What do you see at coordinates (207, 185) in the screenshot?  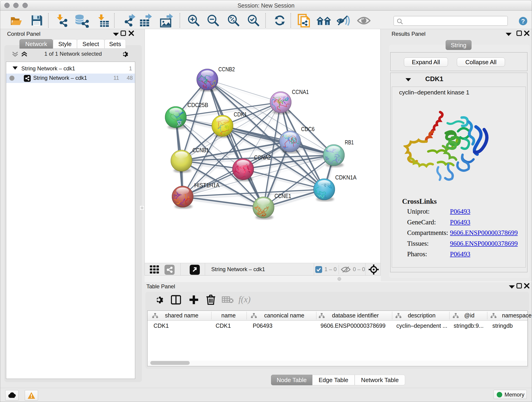 I see `svg-text: HIST1H1A` at bounding box center [207, 185].